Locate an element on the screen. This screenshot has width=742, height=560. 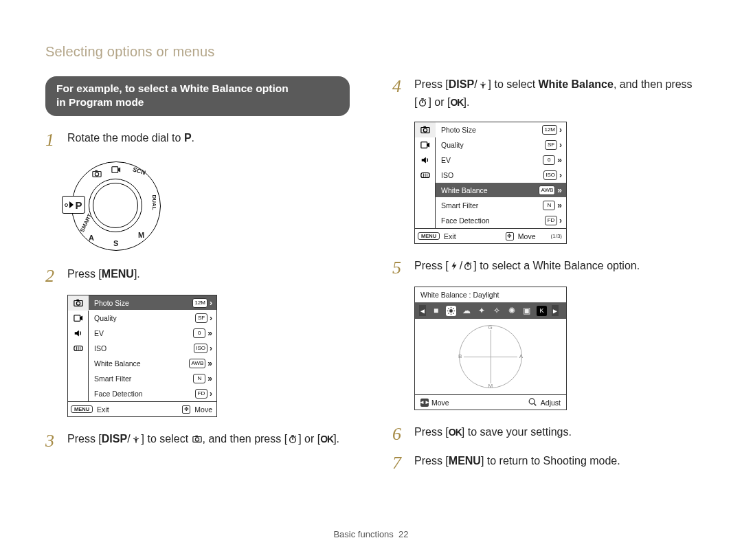
step-number: 1 is located at coordinates (52, 140).